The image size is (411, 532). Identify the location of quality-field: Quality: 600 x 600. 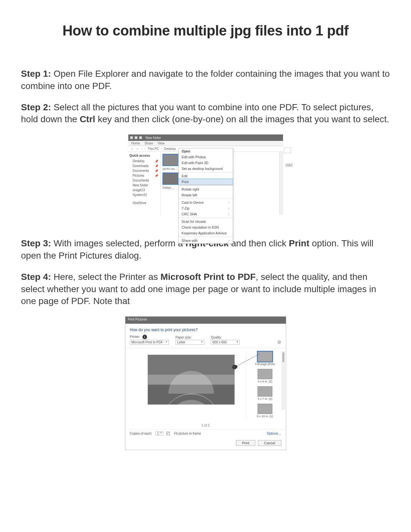
(225, 340).